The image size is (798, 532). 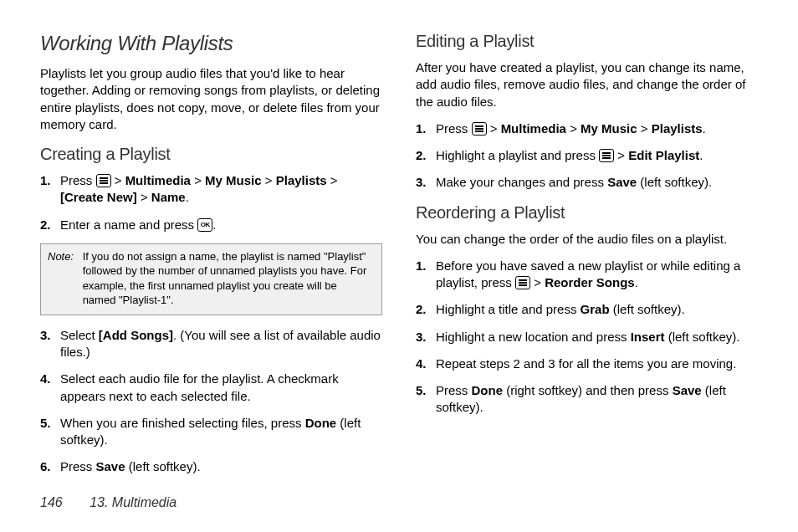 I want to click on ok-key-icon, so click(x=205, y=225).